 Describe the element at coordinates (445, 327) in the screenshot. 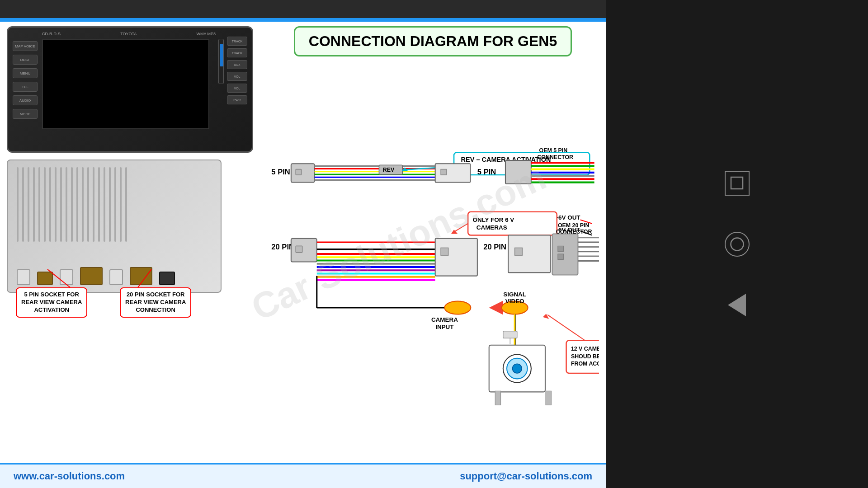

I see `camera-input-label2: INPUT` at that location.